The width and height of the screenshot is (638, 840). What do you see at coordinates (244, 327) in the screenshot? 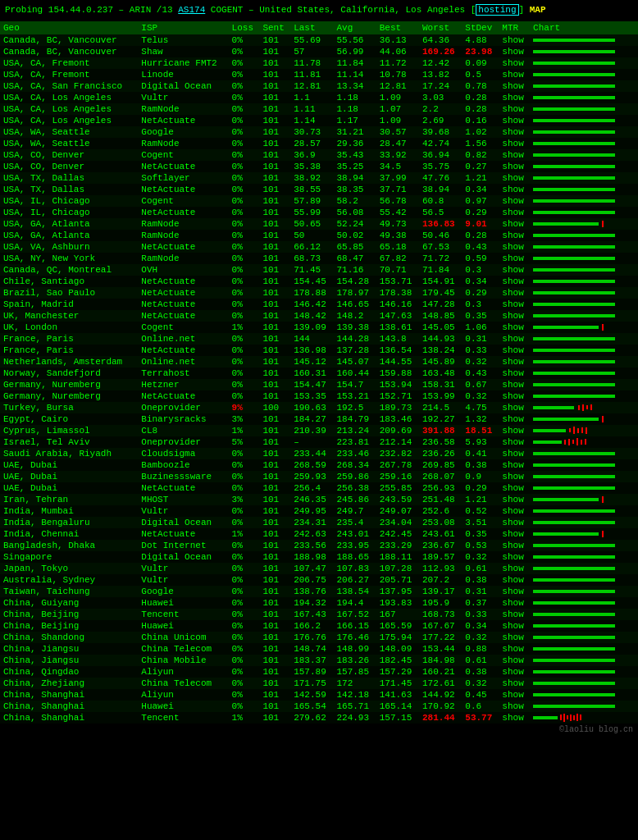
I see `cell-loss: 1%` at bounding box center [244, 327].